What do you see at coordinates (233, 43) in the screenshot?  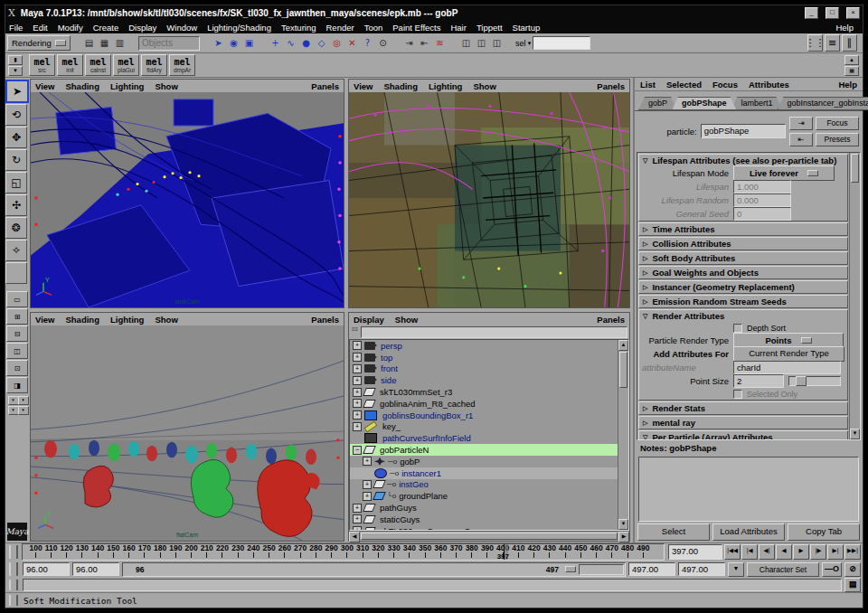 I see `select-by-object-icon: ◉` at bounding box center [233, 43].